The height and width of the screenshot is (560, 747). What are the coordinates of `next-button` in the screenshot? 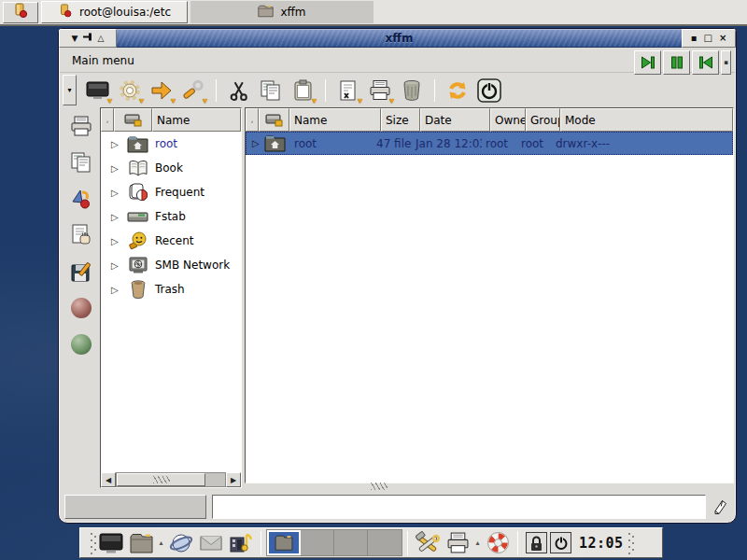 It's located at (648, 63).